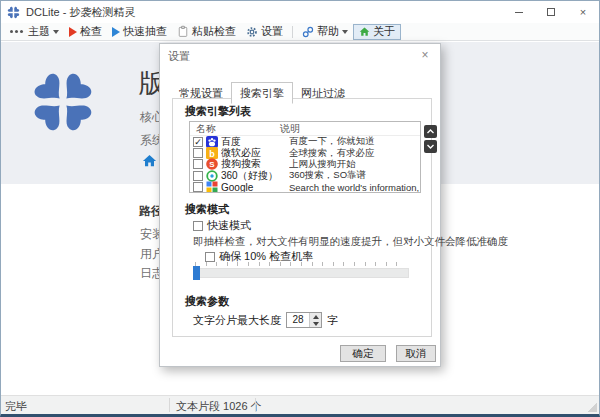 The width and height of the screenshot is (600, 417). What do you see at coordinates (430, 132) in the screenshot?
I see `chevron-up-icon` at bounding box center [430, 132].